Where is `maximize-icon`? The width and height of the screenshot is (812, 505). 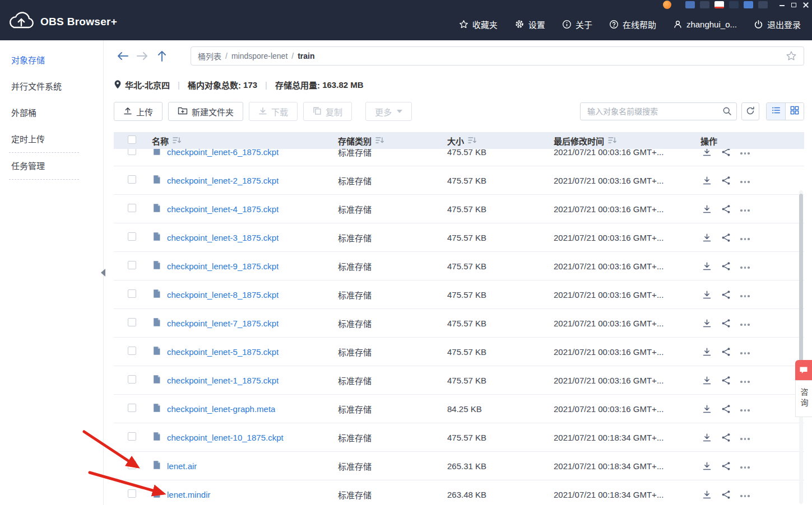 maximize-icon is located at coordinates (794, 5).